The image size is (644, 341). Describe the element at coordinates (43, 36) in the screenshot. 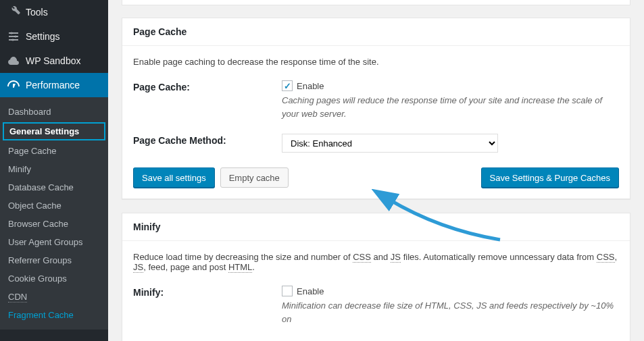

I see `sidebar-label: Settings` at that location.